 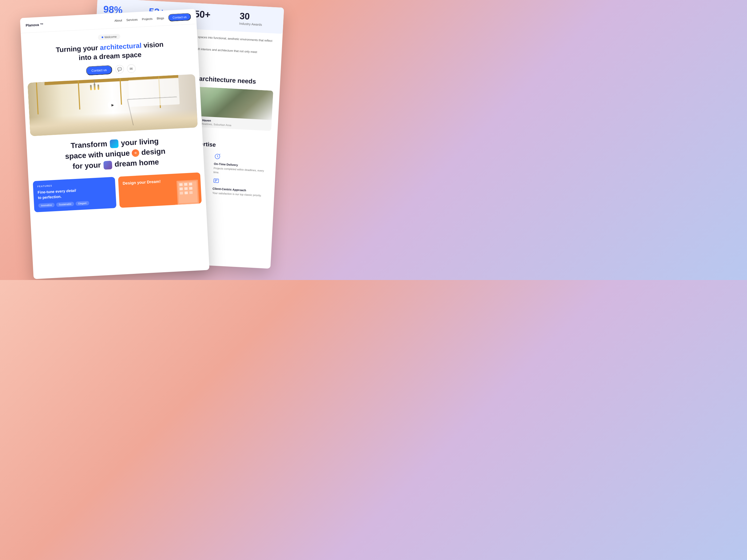 I want to click on nav-projects: Projects, so click(x=147, y=19).